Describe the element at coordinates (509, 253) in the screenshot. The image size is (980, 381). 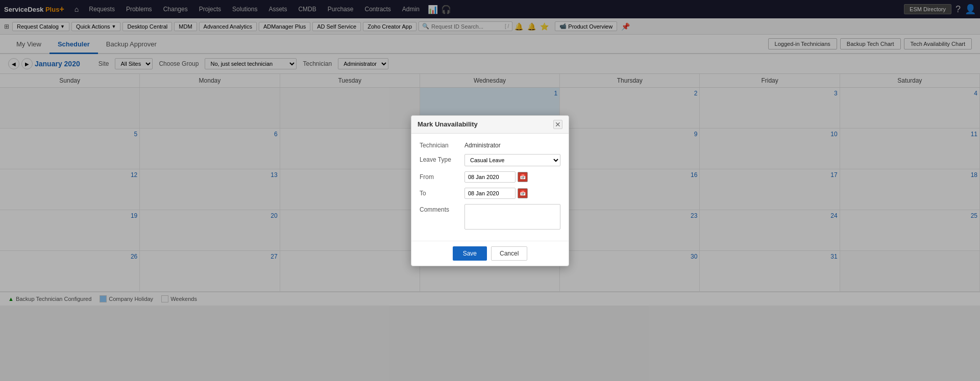
I see `cancel-button: Cancel` at that location.